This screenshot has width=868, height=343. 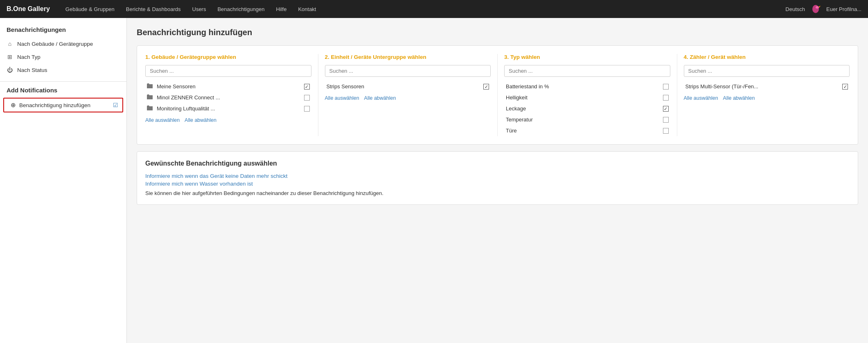 I want to click on language-selector: Deutsch, so click(x=795, y=9).